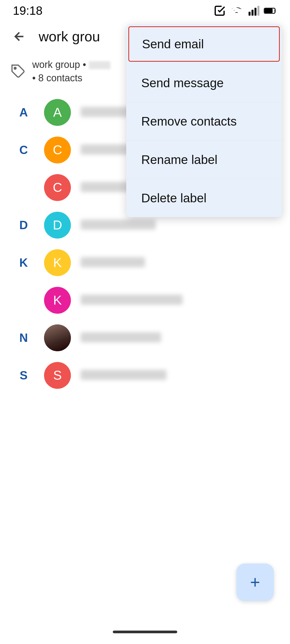 The width and height of the screenshot is (290, 644). What do you see at coordinates (19, 36) in the screenshot?
I see `back-button` at bounding box center [19, 36].